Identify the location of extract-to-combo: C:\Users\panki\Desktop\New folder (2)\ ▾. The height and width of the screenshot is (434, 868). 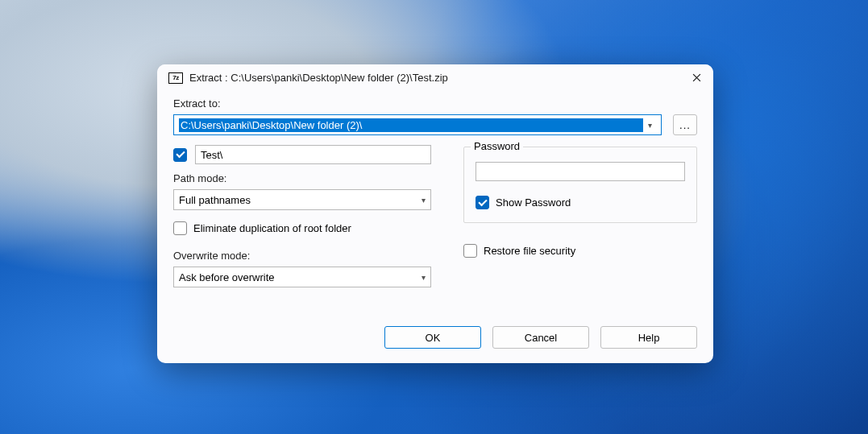
(417, 125).